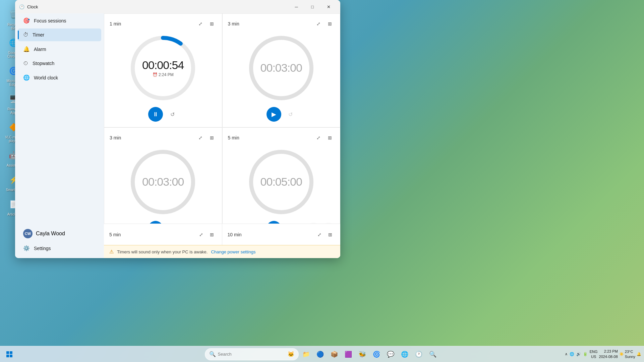 This screenshot has width=644, height=362. What do you see at coordinates (296, 7) in the screenshot?
I see `minimize-button: ─` at bounding box center [296, 7].